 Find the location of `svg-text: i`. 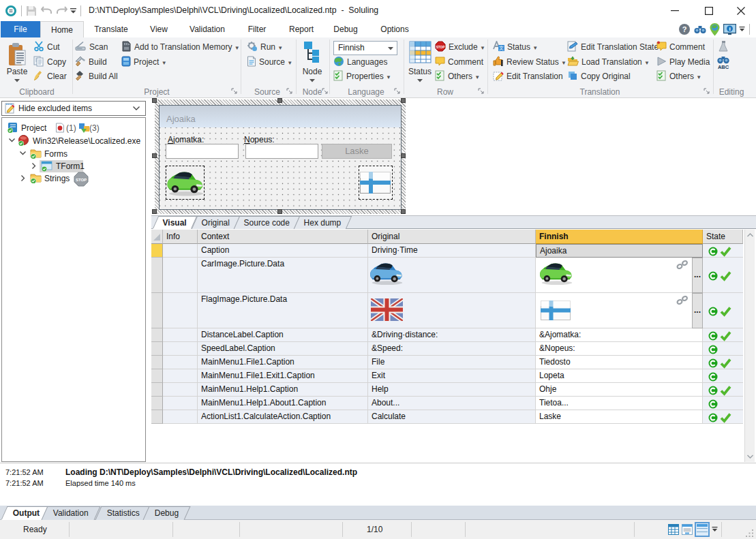

svg-text: i is located at coordinates (729, 29).